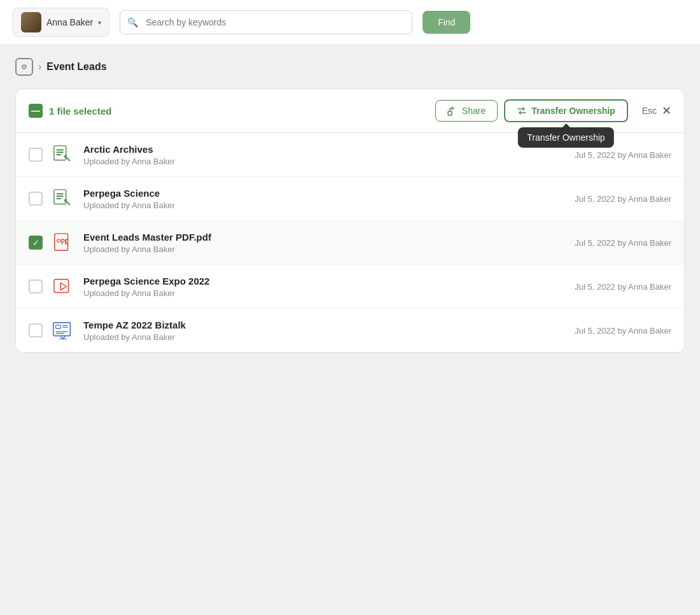 The width and height of the screenshot is (700, 615). Describe the element at coordinates (266, 22) in the screenshot. I see `search-input` at that location.